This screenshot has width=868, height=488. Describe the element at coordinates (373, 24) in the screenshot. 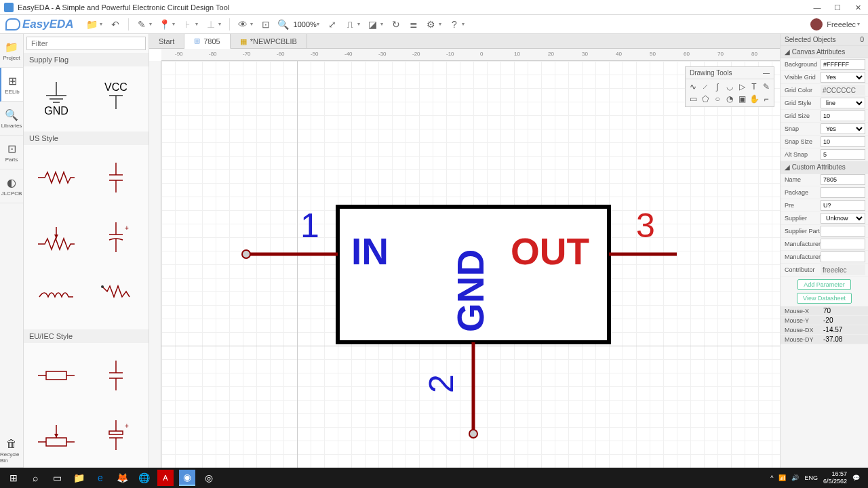

I see `fill-icon: ◪` at that location.